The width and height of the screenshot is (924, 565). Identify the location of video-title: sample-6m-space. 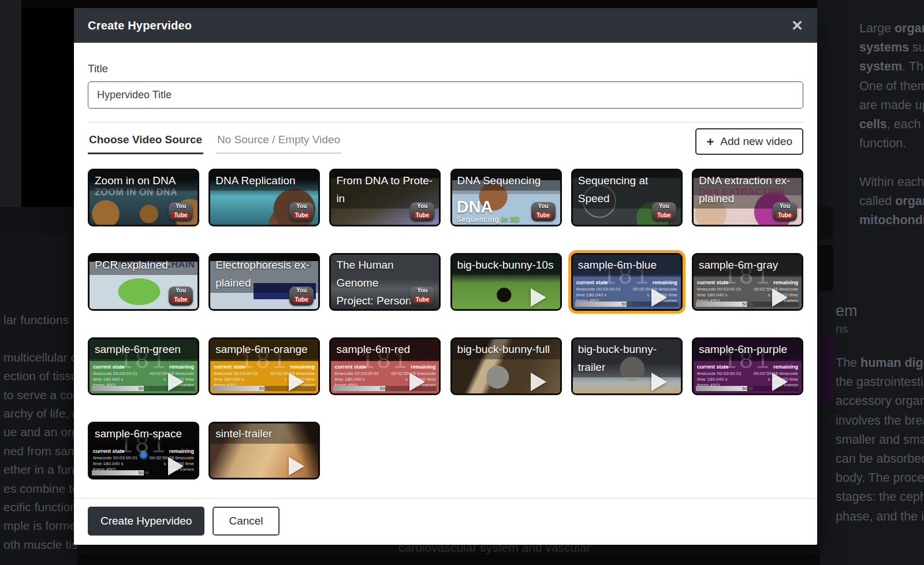
(143, 433).